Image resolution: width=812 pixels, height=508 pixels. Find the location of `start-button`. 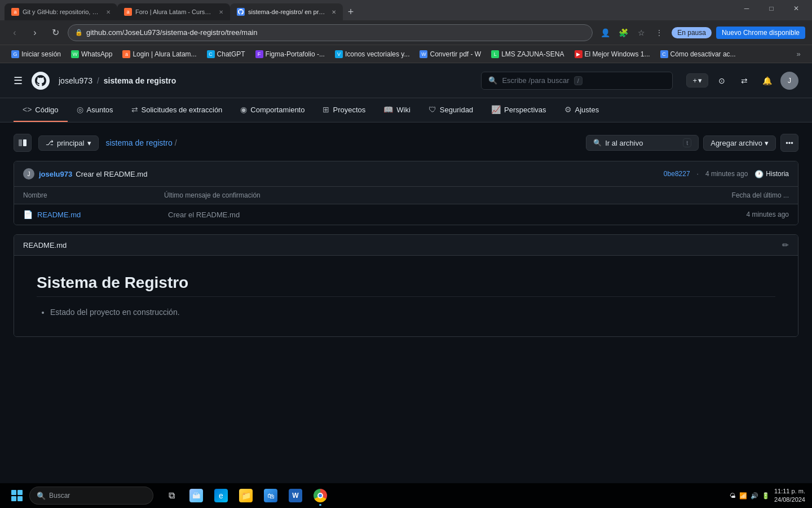

start-button is located at coordinates (17, 496).